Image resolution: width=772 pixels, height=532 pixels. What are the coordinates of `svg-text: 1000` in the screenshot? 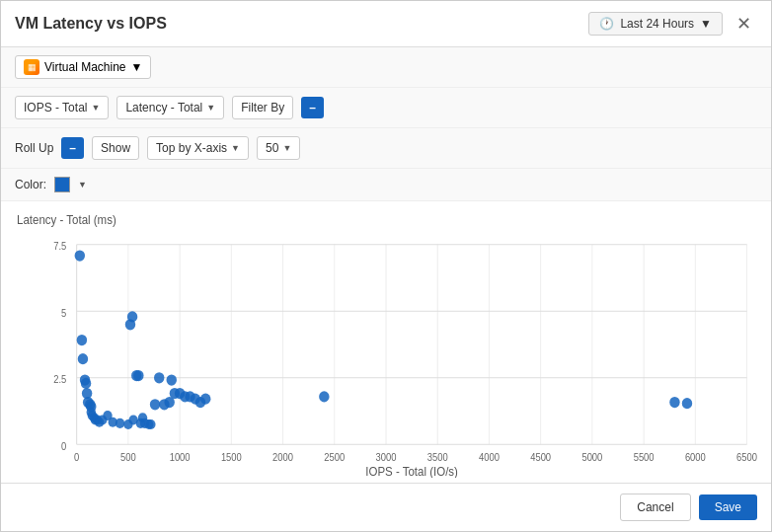 It's located at (180, 458).